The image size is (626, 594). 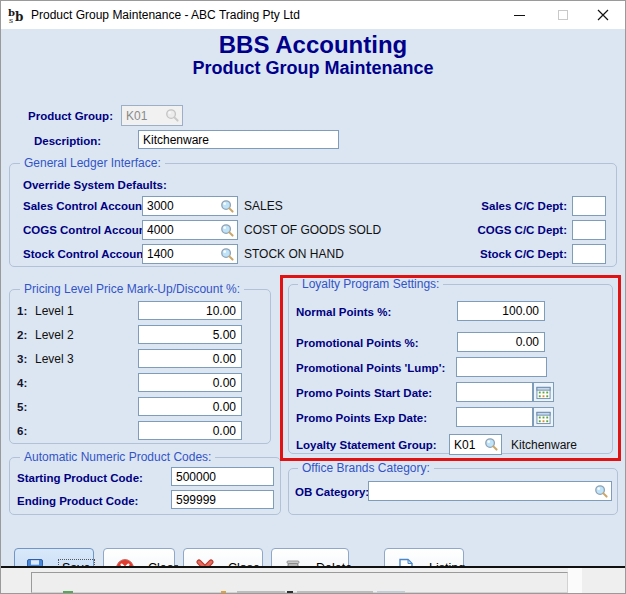 I want to click on promo-points-field, so click(x=501, y=342).